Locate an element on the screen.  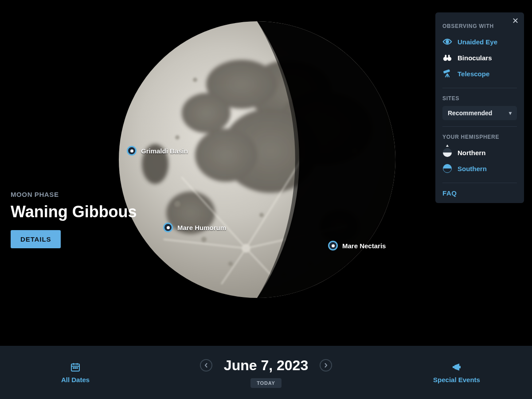
moon-marker: Mare Humorum is located at coordinates (195, 227).